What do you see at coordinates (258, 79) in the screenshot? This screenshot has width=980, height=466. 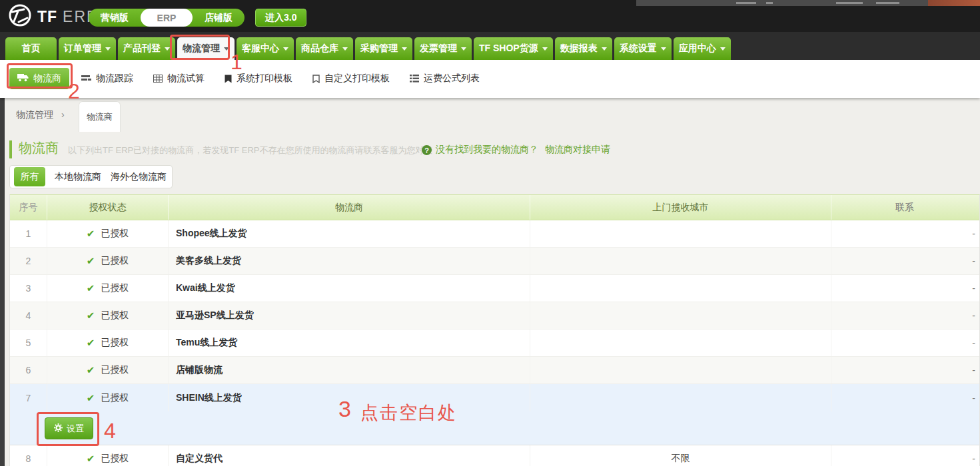 I see `submenu-item-system-print-template: 系统打印模板` at bounding box center [258, 79].